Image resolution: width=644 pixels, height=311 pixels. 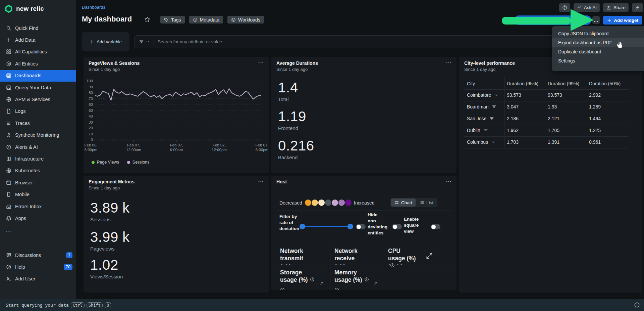 I want to click on sidebar-item-browser: Browser, so click(x=38, y=183).